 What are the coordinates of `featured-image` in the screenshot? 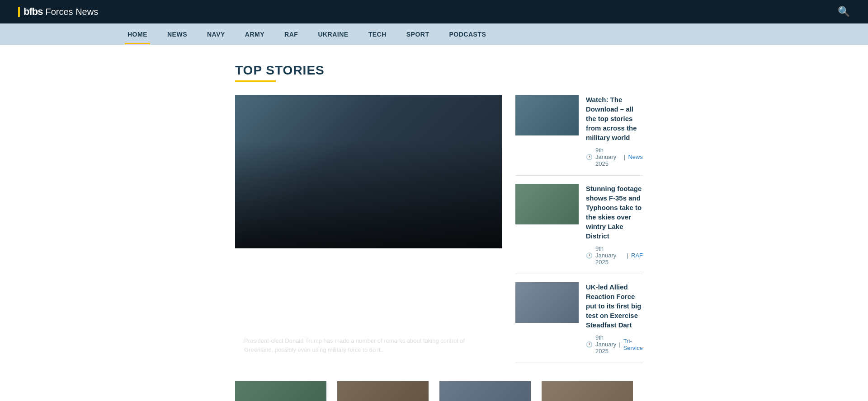 It's located at (368, 172).